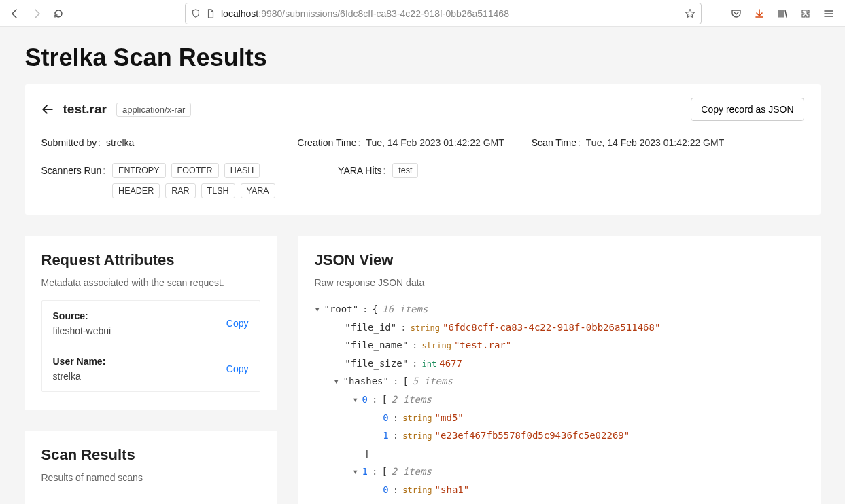 This screenshot has width=845, height=504. I want to click on file-name: test.rar, so click(85, 109).